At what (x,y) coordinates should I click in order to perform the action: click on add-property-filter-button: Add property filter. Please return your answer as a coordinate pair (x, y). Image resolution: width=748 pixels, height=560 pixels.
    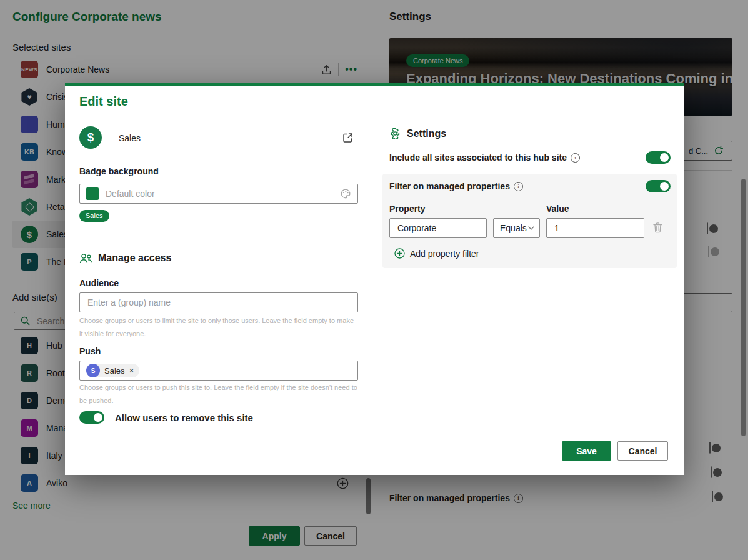
    Looking at the image, I should click on (437, 254).